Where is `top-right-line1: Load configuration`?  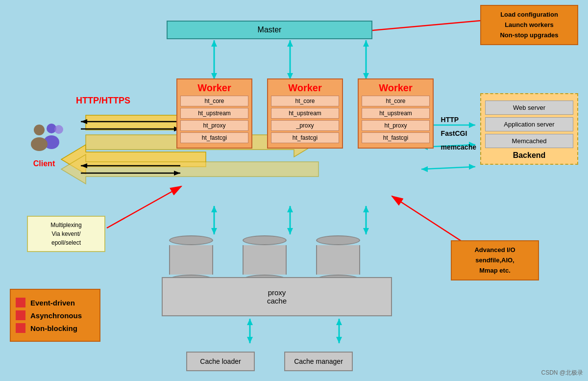
top-right-line1: Load configuration is located at coordinates (529, 15).